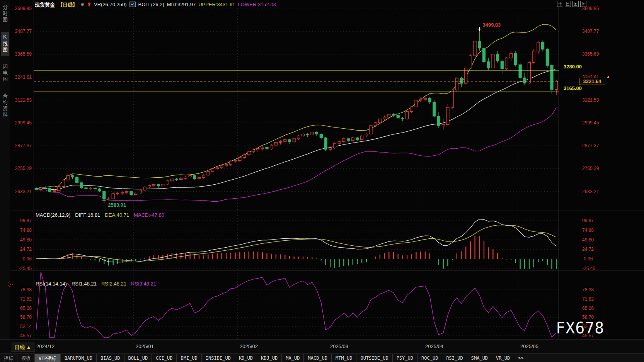  I want to click on toolbar-item-VR_UD: VR_UD, so click(503, 358).